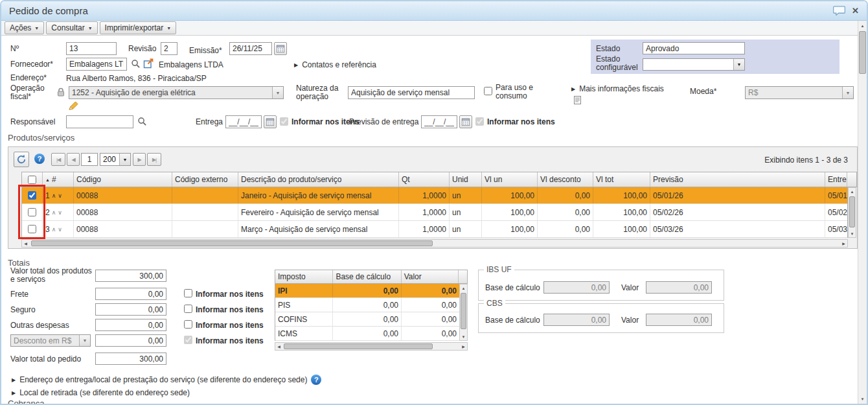 The image size is (868, 405). I want to click on edit-pencil-icon, so click(74, 106).